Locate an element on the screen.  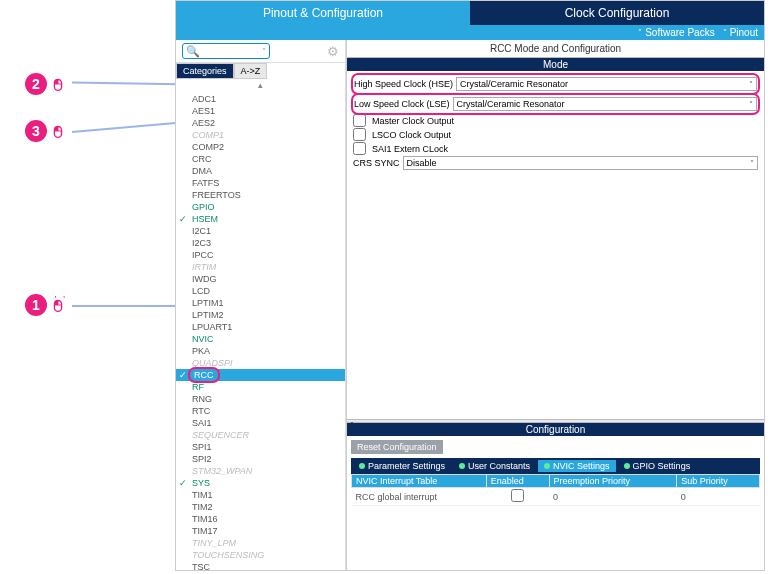
tree-item-pka: PKA is located at coordinates (268, 351).